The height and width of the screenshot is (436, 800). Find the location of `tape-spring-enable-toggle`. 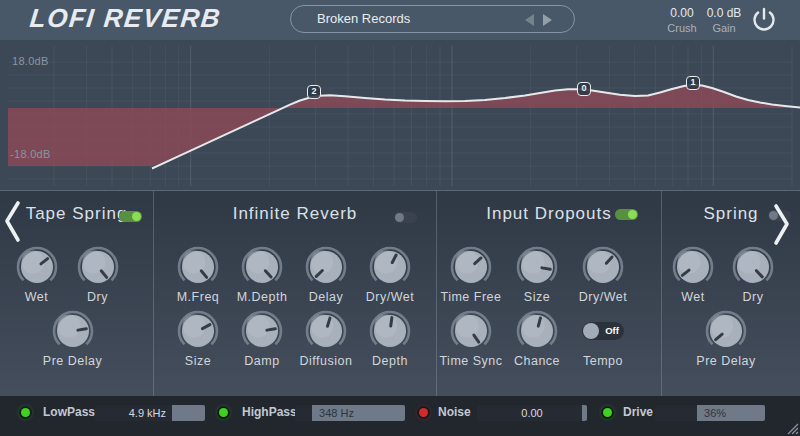

tape-spring-enable-toggle is located at coordinates (130, 216).